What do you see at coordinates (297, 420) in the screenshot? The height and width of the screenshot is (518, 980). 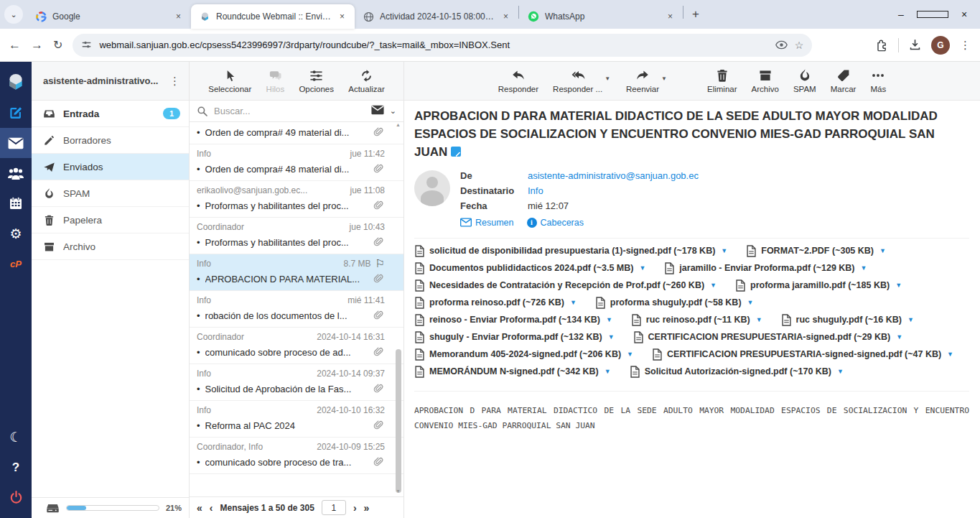 I see `list-item: Info 2024-10-10 16:32 • Reforma al PAC 2…` at bounding box center [297, 420].